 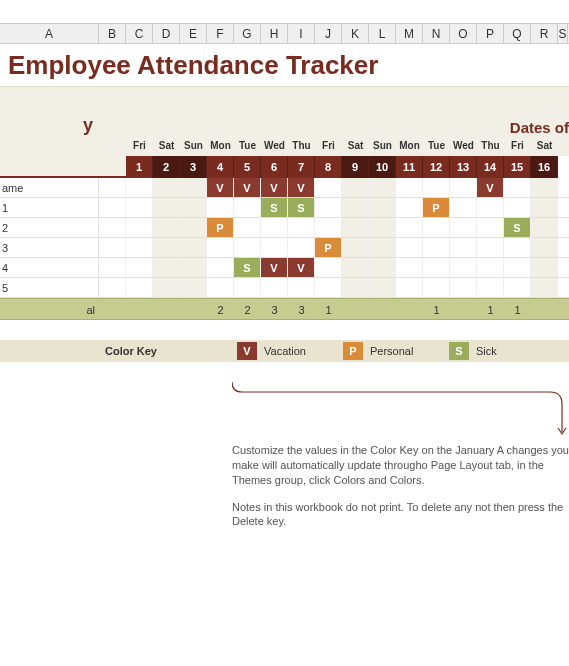 What do you see at coordinates (194, 34) in the screenshot?
I see `column-header: E` at bounding box center [194, 34].